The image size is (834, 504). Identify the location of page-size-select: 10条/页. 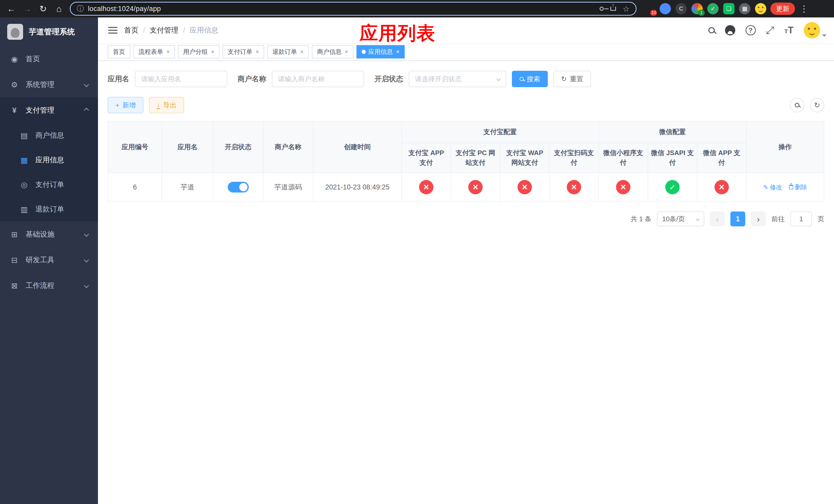
(681, 219).